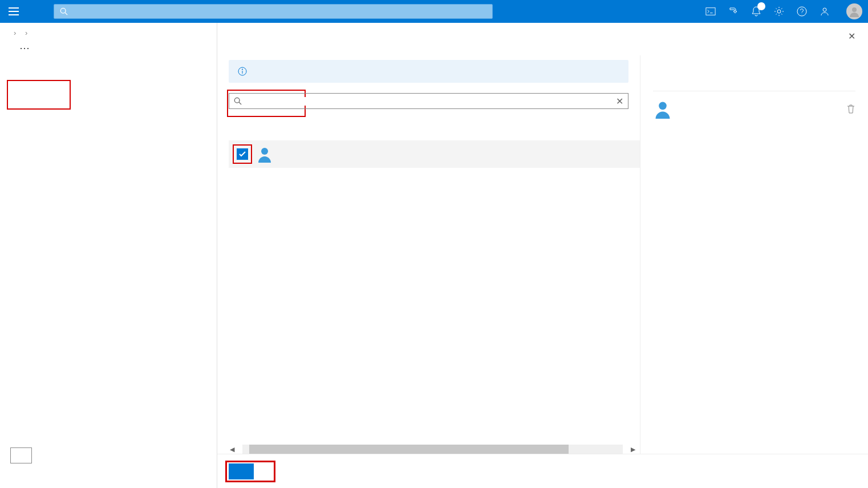 Image resolution: width=868 pixels, height=488 pixels. I want to click on avatar, so click(854, 11).